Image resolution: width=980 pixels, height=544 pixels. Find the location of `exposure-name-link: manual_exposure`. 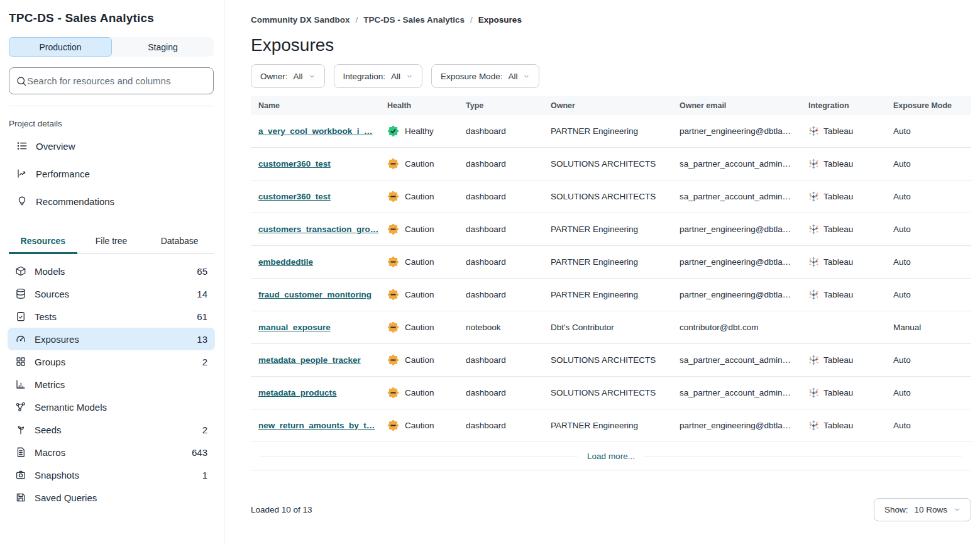

exposure-name-link: manual_exposure is located at coordinates (294, 327).